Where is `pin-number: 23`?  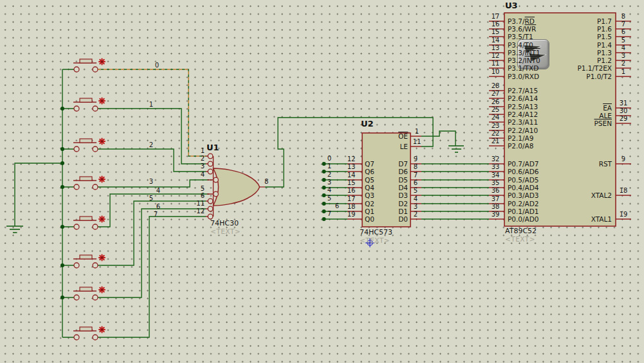 pin-number: 23 is located at coordinates (495, 126).